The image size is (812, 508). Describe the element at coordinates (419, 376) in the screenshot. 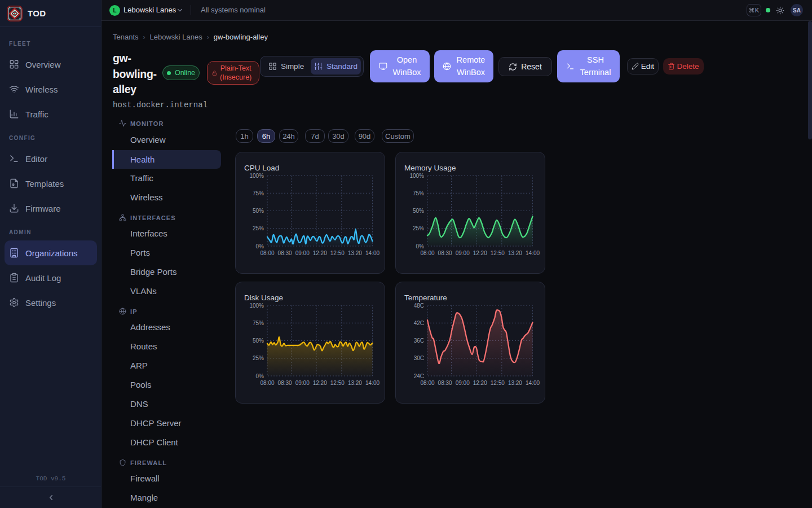

I see `svg-text: 24C` at that location.